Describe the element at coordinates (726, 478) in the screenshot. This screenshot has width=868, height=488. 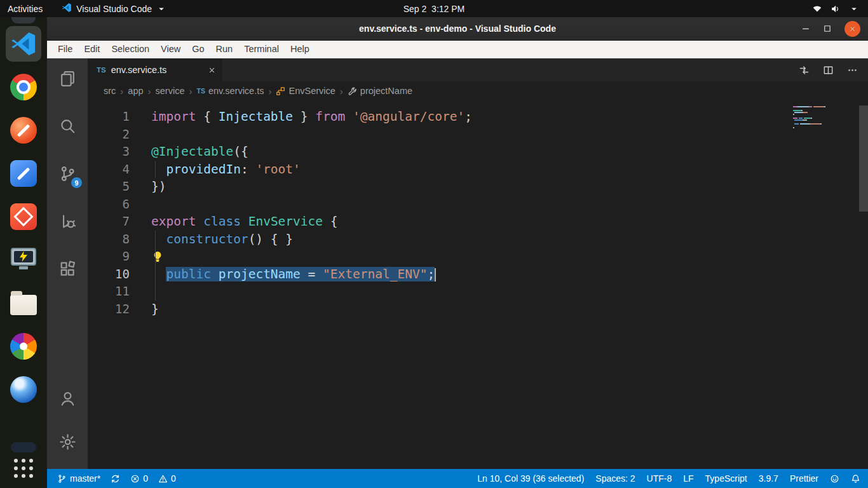
I see `language-mode: TypeScript` at that location.